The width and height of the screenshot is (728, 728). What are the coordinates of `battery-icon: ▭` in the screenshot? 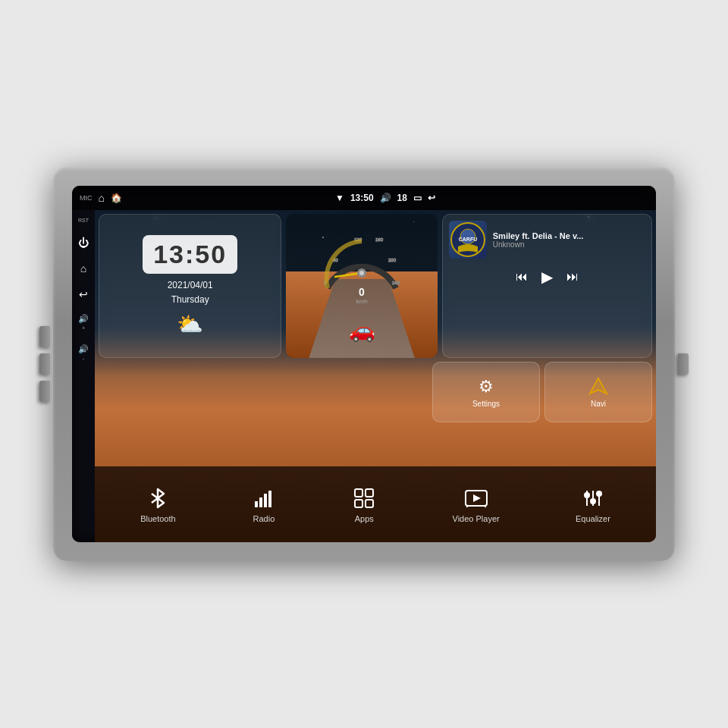 It's located at (417, 198).